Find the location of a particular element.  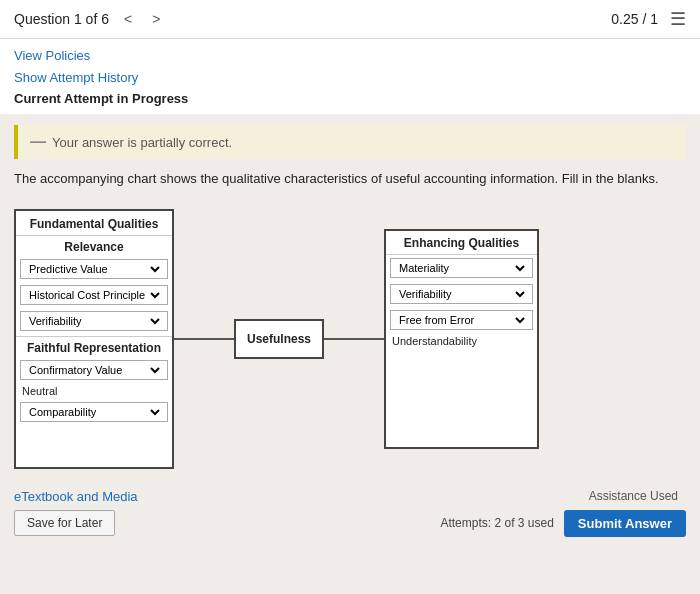

predictive-value-select: Predictive Value Confirmatory Value Mate… is located at coordinates (94, 269).